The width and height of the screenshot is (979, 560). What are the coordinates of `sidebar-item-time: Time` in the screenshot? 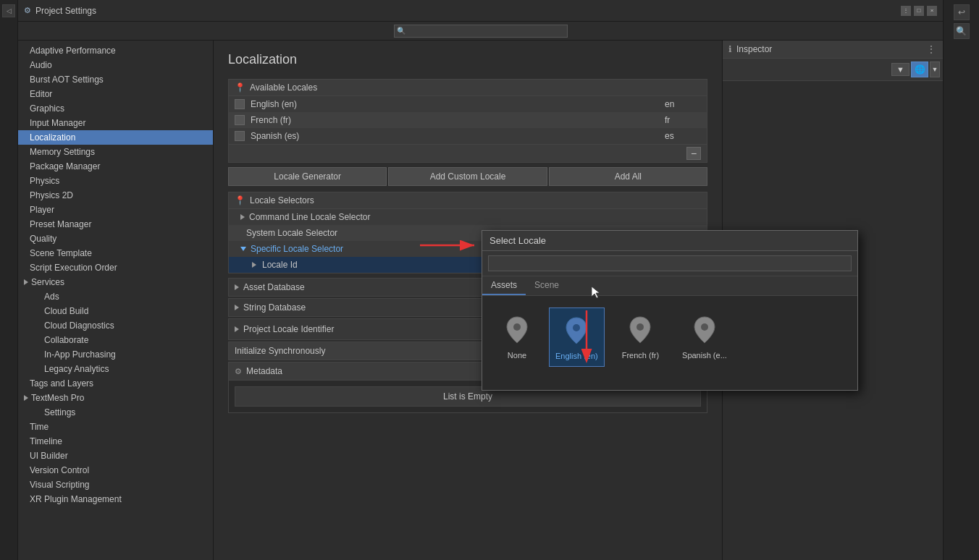 It's located at (116, 427).